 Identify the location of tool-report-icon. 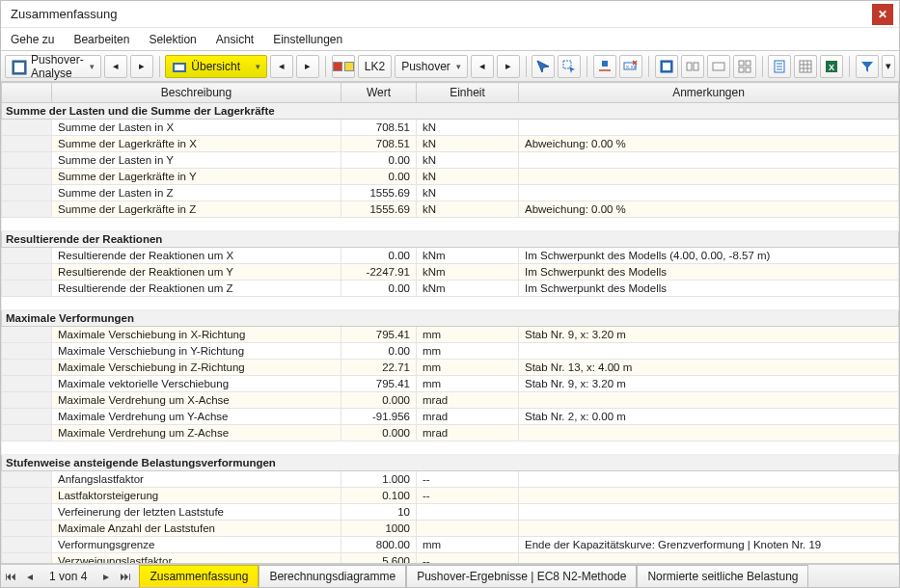
(779, 67).